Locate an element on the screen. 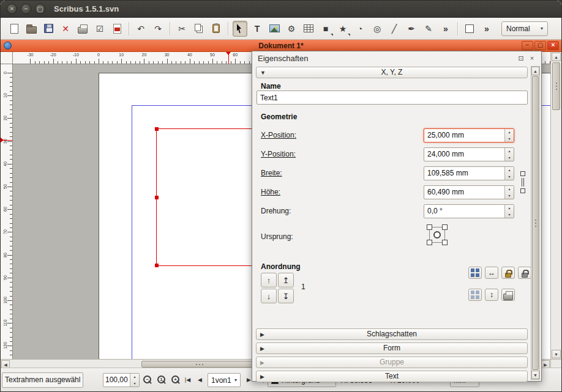 This screenshot has width=562, height=392. window-titlebar: ×−▢ Scribus 1.5.1.svn is located at coordinates (281, 9).